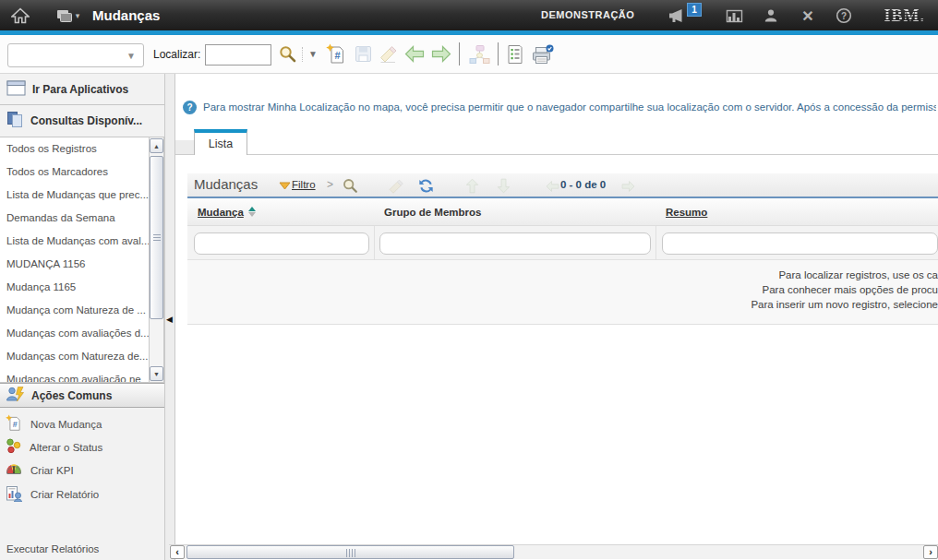 Image resolution: width=938 pixels, height=560 pixels. Describe the element at coordinates (281, 212) in the screenshot. I see `column-header-mudanca: Mudança` at that location.